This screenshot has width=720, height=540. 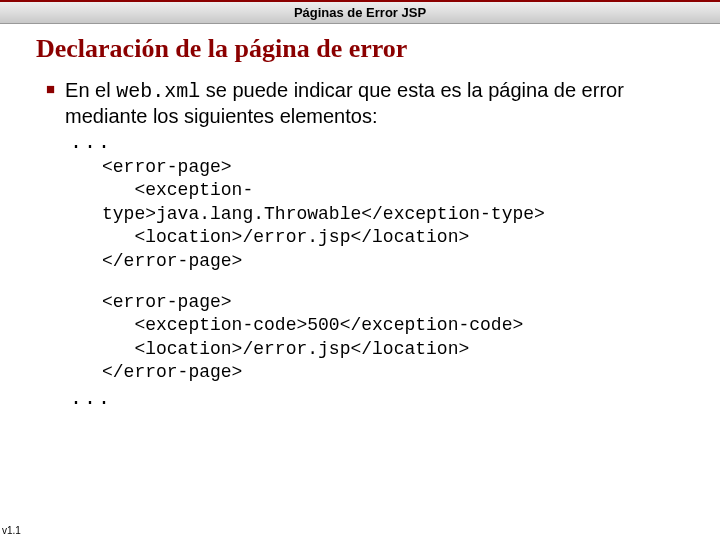 What do you see at coordinates (378, 104) in the screenshot?
I see `bullet-text: En el web.xml se puede indicar que esta …` at bounding box center [378, 104].